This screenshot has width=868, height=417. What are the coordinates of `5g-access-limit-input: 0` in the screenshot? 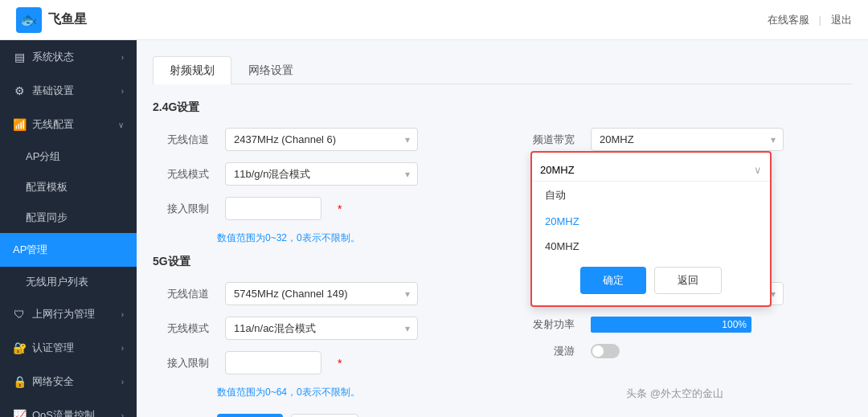 It's located at (273, 363).